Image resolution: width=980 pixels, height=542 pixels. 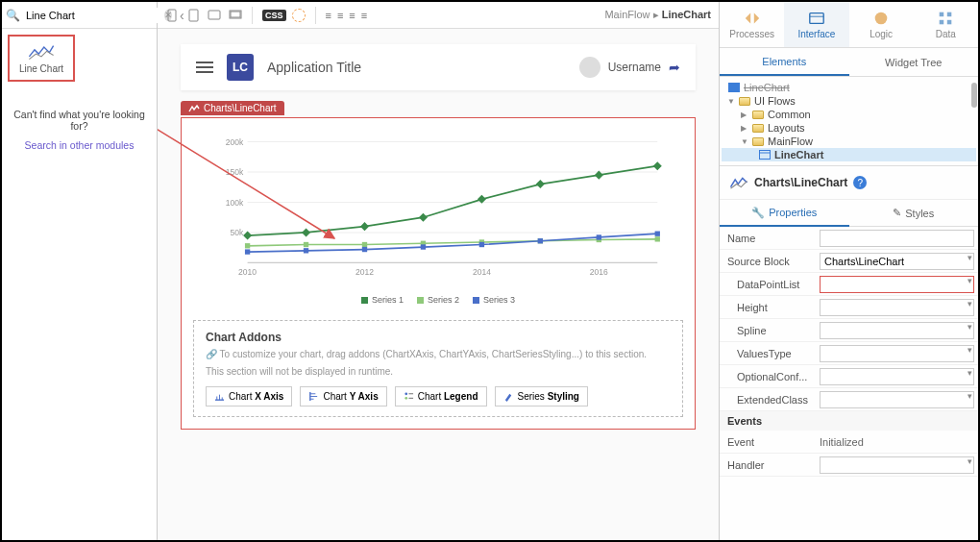 What do you see at coordinates (172, 15) in the screenshot?
I see `device-phone-icon` at bounding box center [172, 15].